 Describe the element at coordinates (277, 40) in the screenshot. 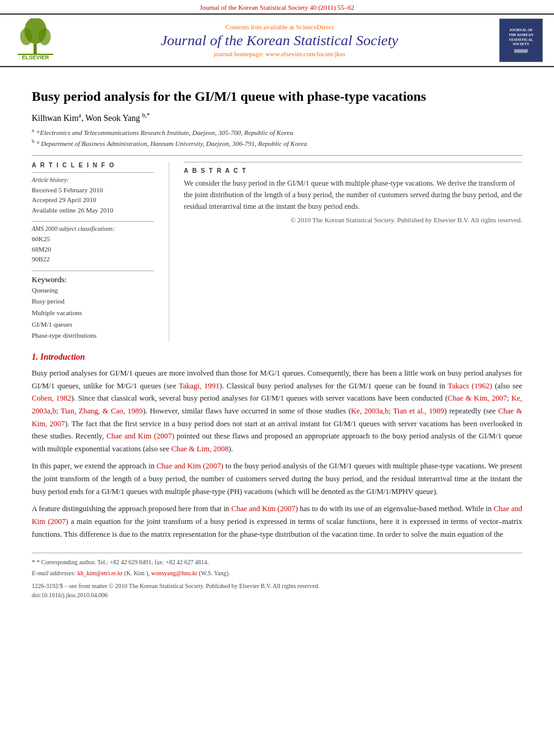

I see `journal-header: ELSEVIER Contents lists available at Sci…` at that location.